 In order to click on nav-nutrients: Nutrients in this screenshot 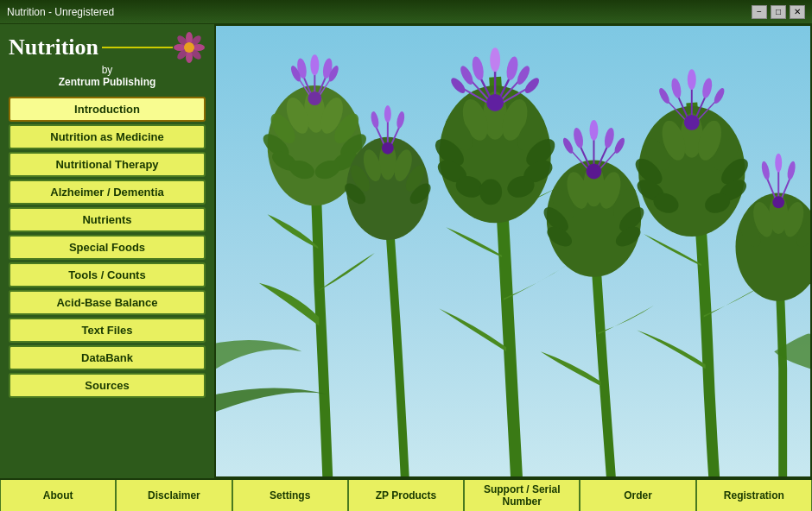, I will do `click(107, 219)`.